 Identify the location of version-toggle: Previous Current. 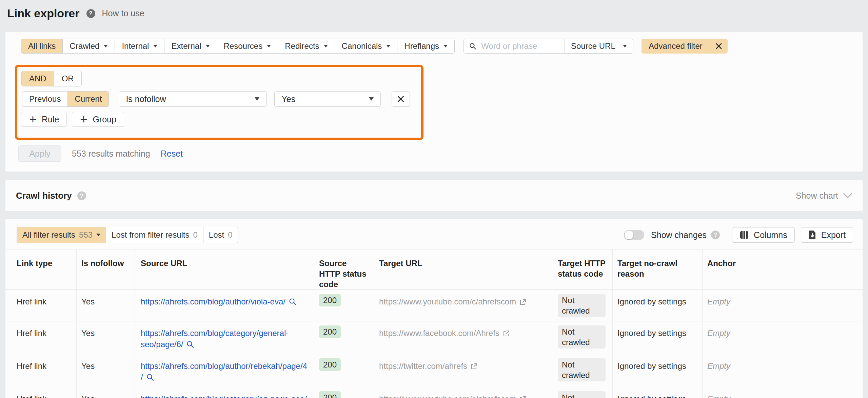
(65, 99).